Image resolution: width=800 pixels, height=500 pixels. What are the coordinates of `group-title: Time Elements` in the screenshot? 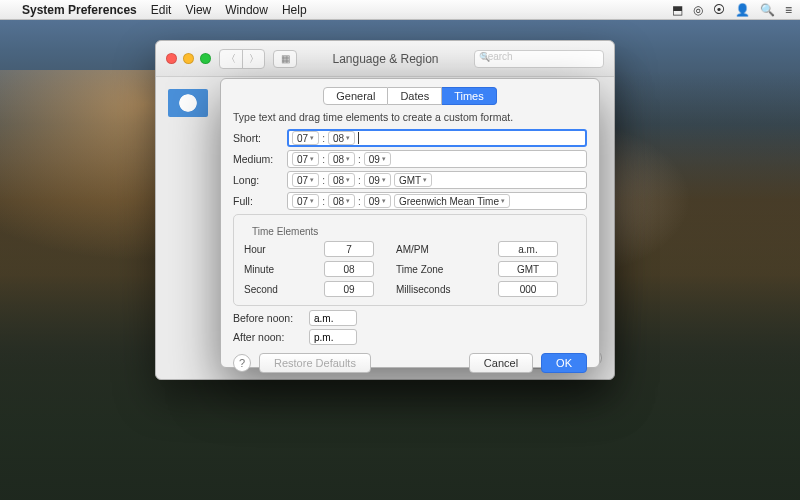 It's located at (285, 232).